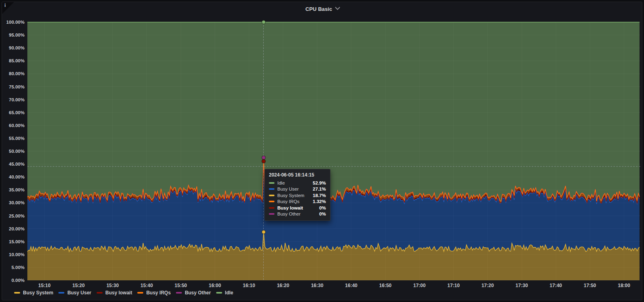  Describe the element at coordinates (17, 138) in the screenshot. I see `y-axis-label: 55.00%` at that location.